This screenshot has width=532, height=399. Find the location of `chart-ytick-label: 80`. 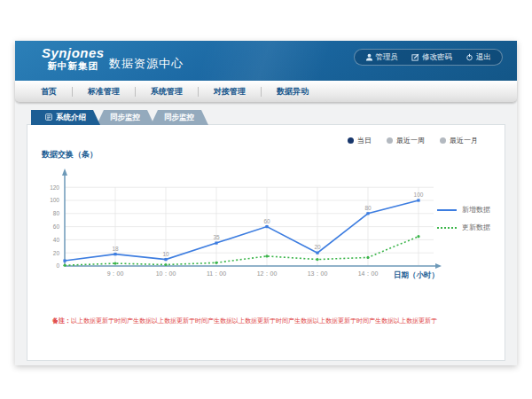

chart-ytick-label: 80 is located at coordinates (57, 213).